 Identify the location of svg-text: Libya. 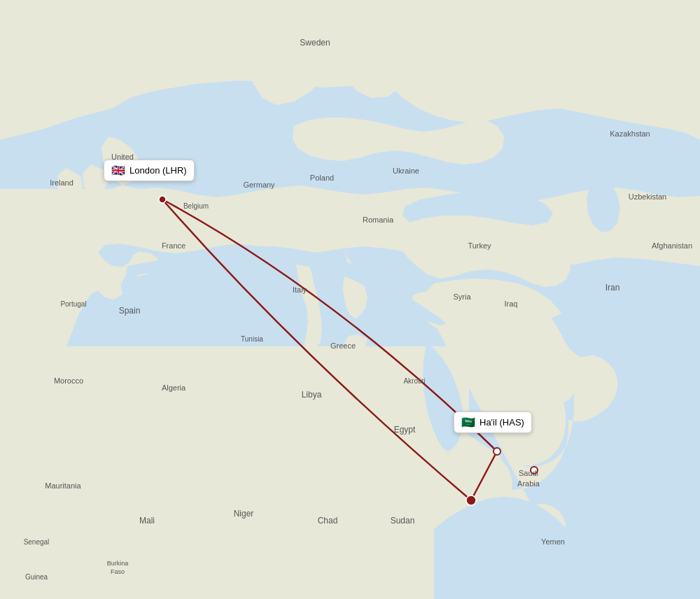
(312, 395).